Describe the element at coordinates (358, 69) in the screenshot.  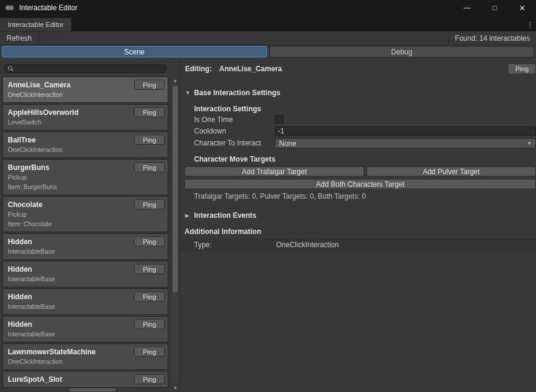
I see `editing-row: Editing: AnneLise_Camera Ping` at that location.